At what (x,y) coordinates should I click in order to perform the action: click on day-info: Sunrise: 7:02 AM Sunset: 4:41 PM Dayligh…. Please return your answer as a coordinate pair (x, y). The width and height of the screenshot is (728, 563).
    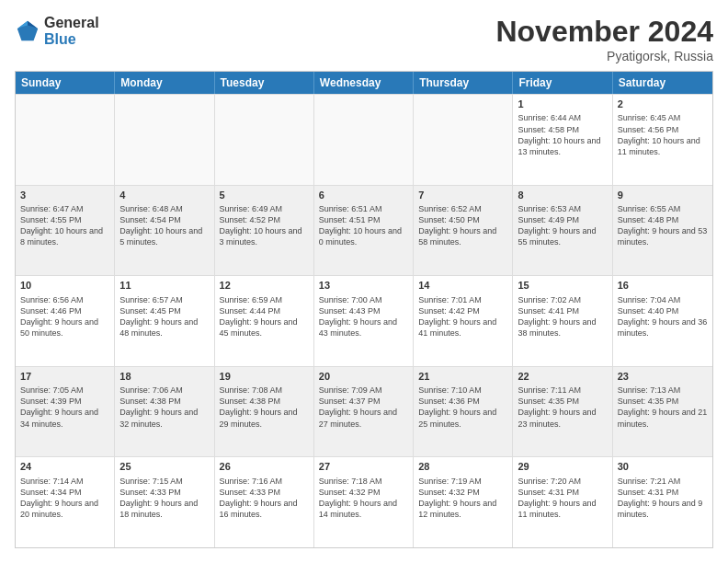
    Looking at the image, I should click on (563, 316).